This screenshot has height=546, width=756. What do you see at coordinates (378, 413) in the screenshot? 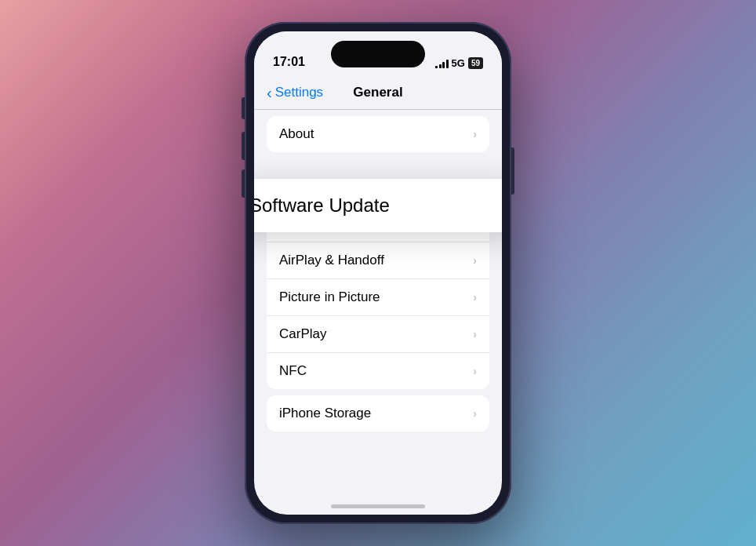
I see `settings-row-storage: iPhone Storage ›` at bounding box center [378, 413].